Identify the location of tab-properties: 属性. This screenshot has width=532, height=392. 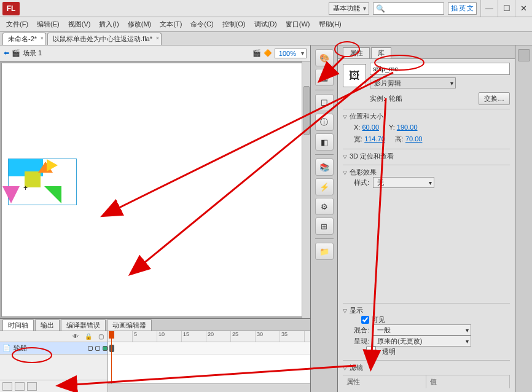
(356, 53).